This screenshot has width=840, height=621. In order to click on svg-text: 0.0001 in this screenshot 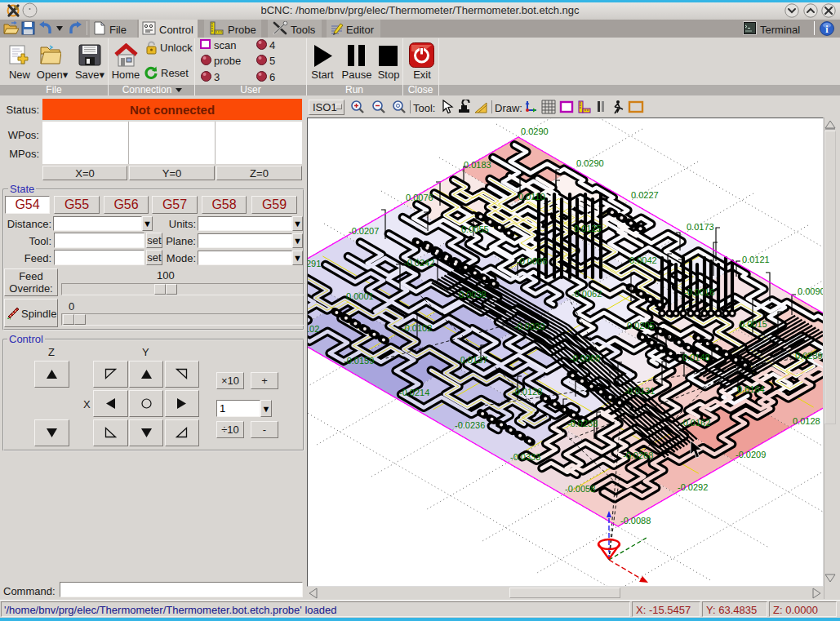, I will do `click(360, 296)`.